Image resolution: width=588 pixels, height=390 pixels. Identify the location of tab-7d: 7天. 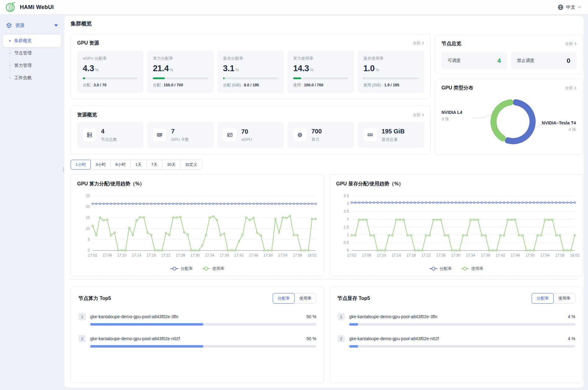
(154, 165).